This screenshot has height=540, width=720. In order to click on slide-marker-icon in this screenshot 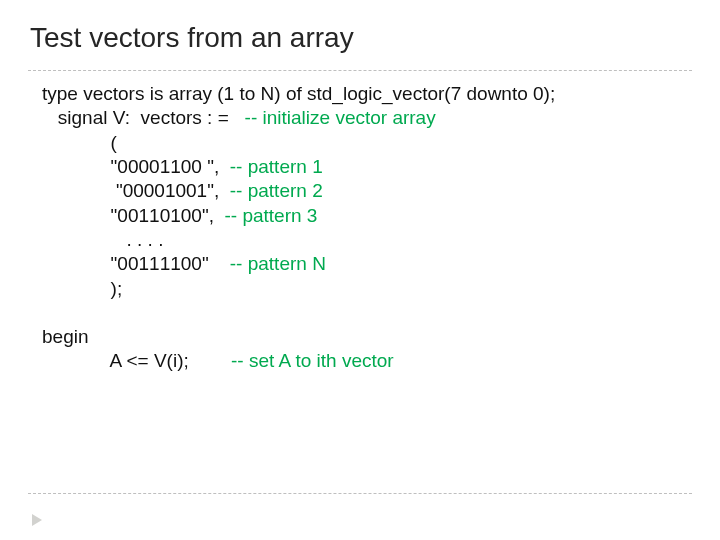, I will do `click(37, 520)`.